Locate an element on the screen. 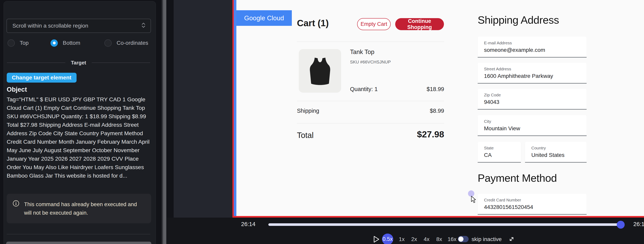 This screenshot has height=244, width=644. timeline-thumb is located at coordinates (621, 225).